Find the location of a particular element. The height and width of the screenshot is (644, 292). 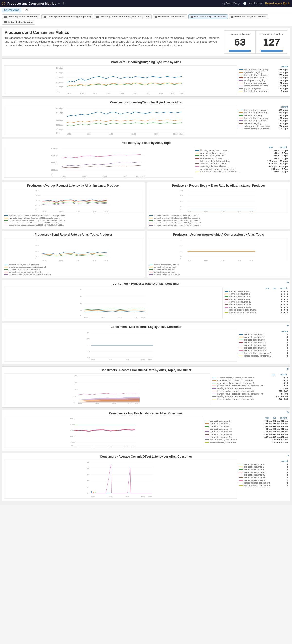

chart6-svg: 4.0 K 3.0 K 2.0 K 1.0 K 0 10:30 11:00 11… is located at coordinates (74, 250).